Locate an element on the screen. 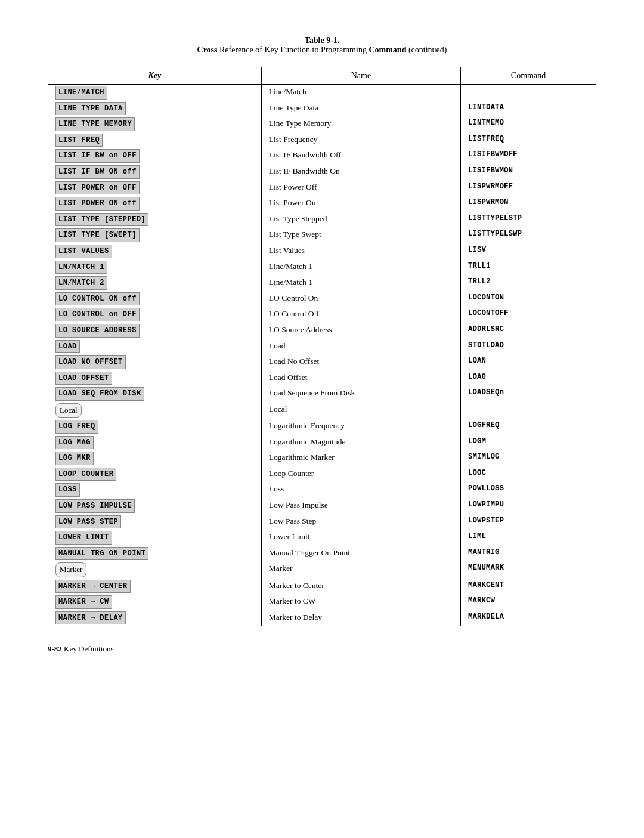  cmd-cell-18: LOA0 is located at coordinates (528, 378).